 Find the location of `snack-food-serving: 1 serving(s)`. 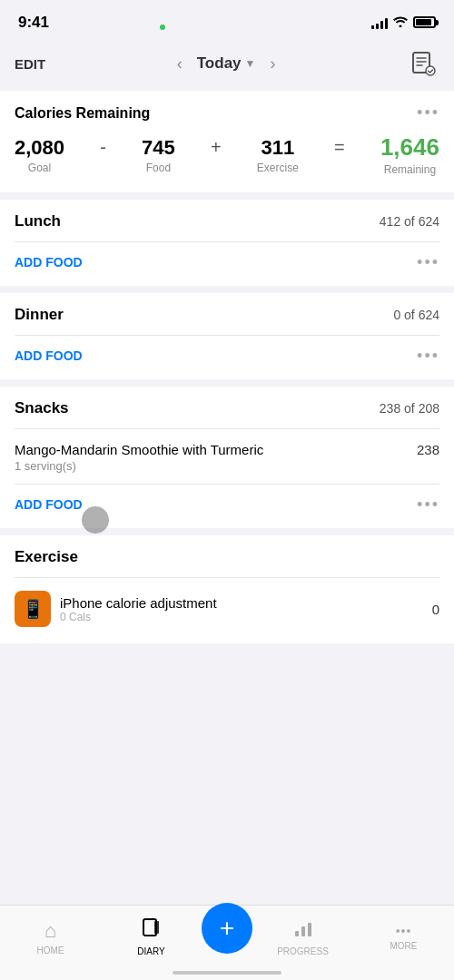

snack-food-serving: 1 serving(s) is located at coordinates (216, 466).